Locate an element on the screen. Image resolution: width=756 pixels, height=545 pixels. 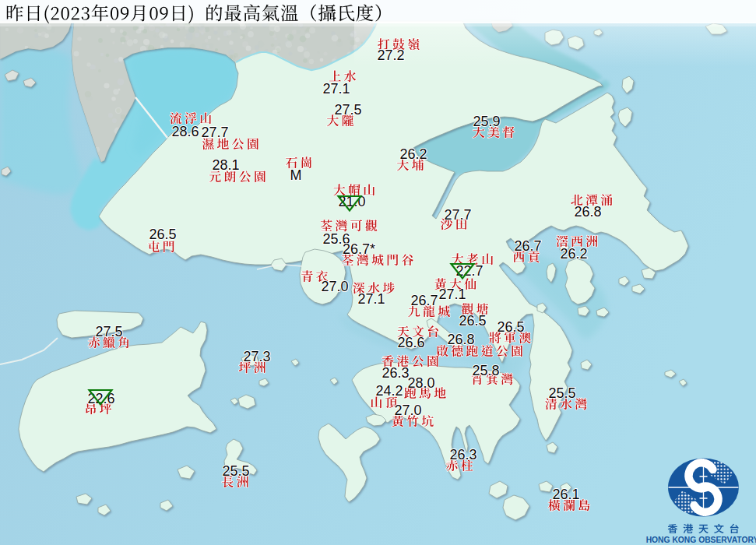
svg-text: 28.0 is located at coordinates (420, 383).